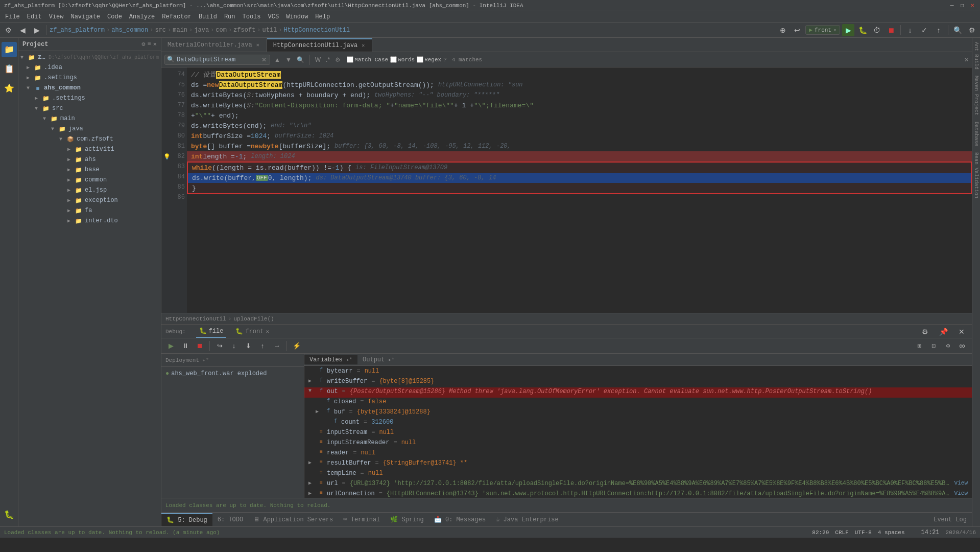 This screenshot has height=552, width=980. Describe the element at coordinates (638, 464) in the screenshot. I see `var-row-resultbuffer: ▶ ≡ resultBuffer = {StringBuffer@13741} …` at that location.